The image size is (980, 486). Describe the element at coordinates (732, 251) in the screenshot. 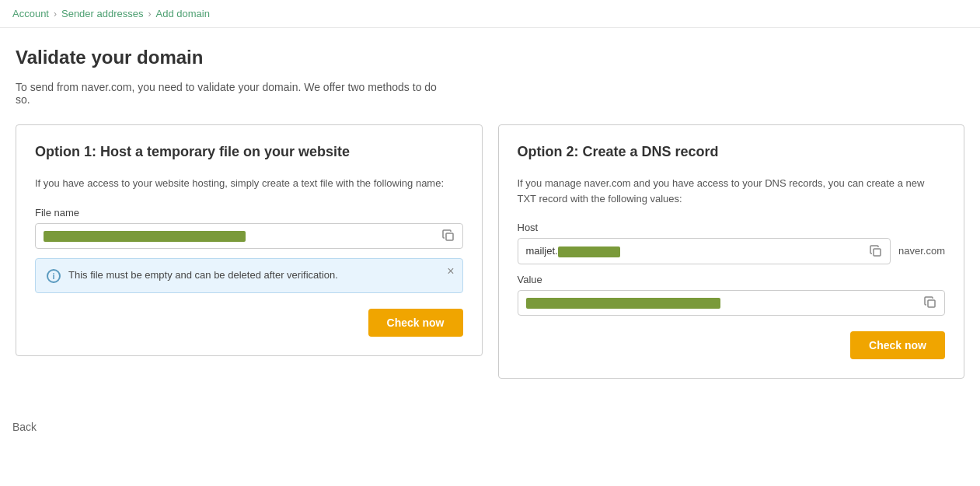

I see `option2-host-row: mailjet. naver.com` at that location.